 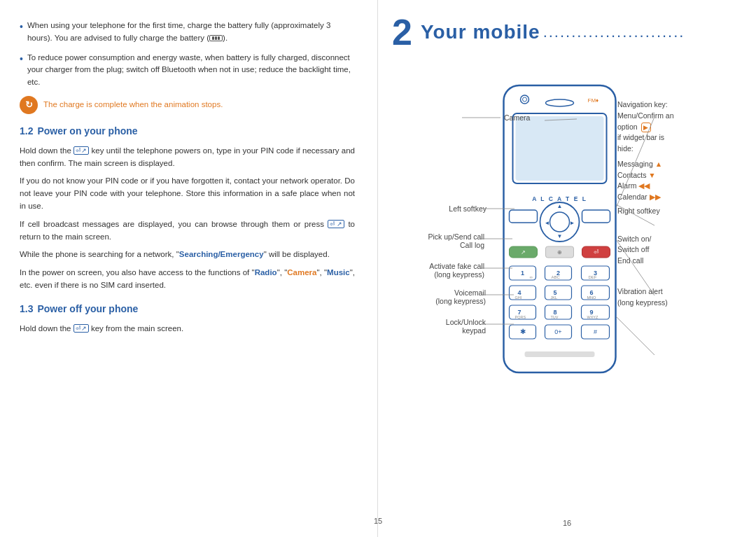 What do you see at coordinates (188, 329) in the screenshot?
I see `para-power-off-1: Hold down the ⏎↗ key from the main scree…` at bounding box center [188, 329].